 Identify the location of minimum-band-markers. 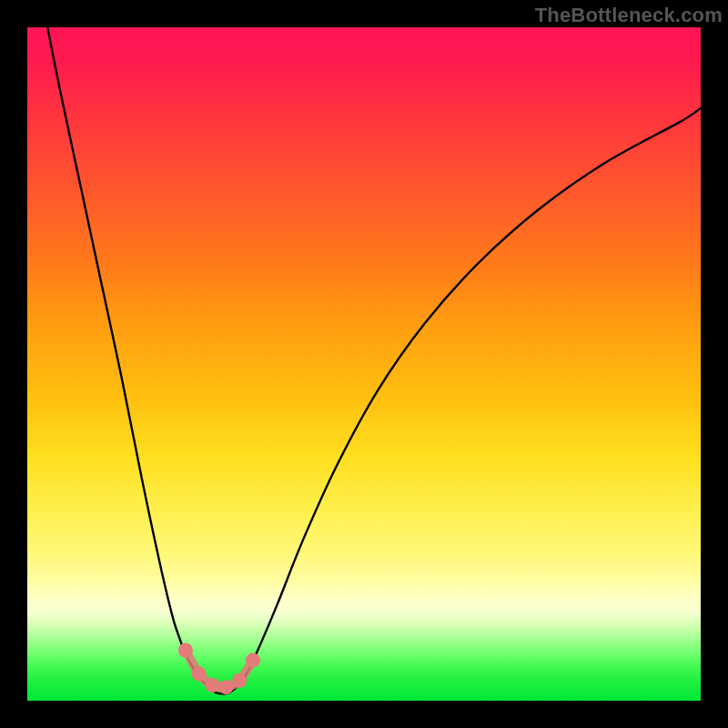
(219, 670).